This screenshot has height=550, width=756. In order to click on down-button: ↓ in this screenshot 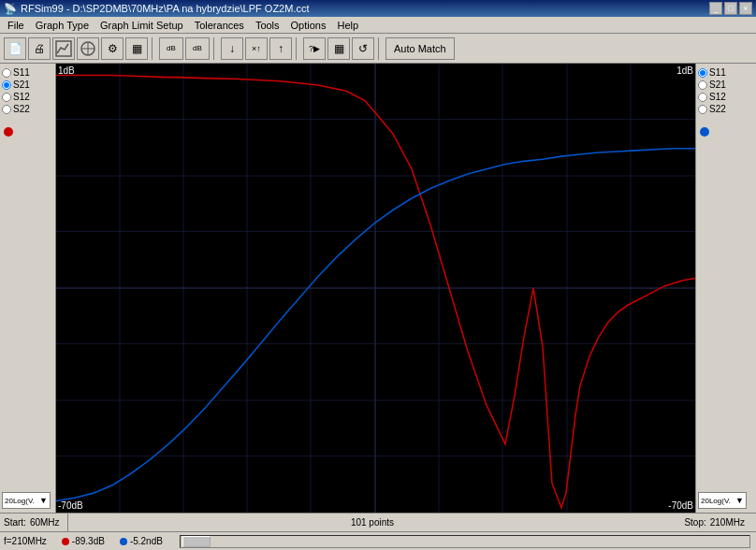, I will do `click(232, 49)`.